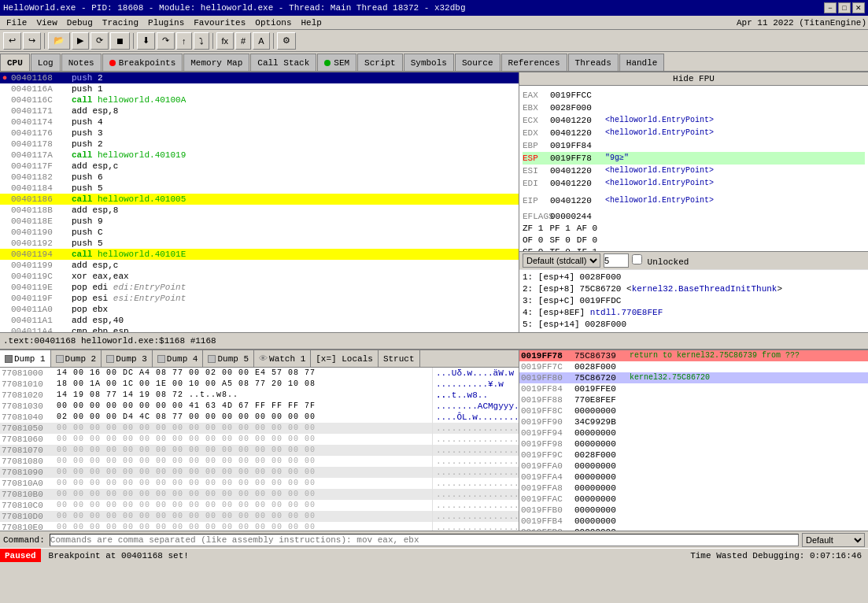 This screenshot has width=868, height=603. What do you see at coordinates (694, 389) in the screenshot?
I see `stack-row: 0019FF84 0019FFE0` at bounding box center [694, 389].